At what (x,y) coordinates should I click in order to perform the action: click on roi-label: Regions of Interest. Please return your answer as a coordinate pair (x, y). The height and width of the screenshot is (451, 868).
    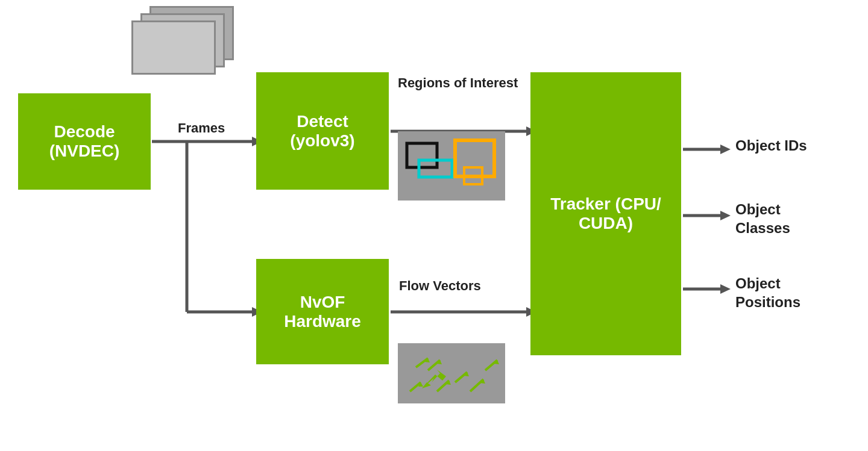
    Looking at the image, I should click on (458, 83).